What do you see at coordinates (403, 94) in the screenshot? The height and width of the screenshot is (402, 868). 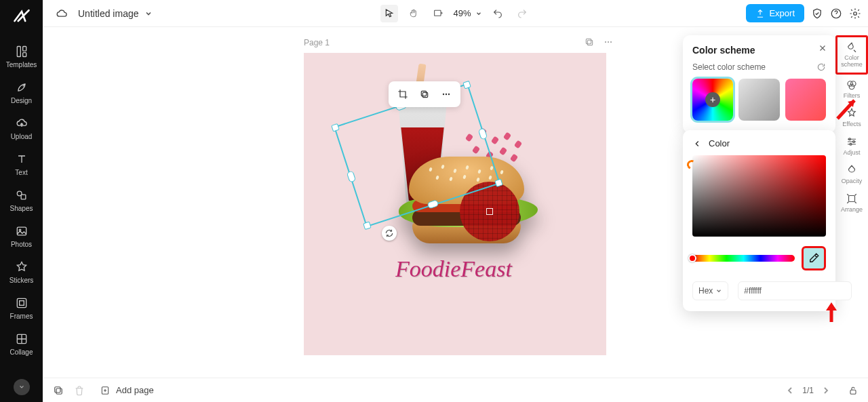 I see `crop-button` at bounding box center [403, 94].